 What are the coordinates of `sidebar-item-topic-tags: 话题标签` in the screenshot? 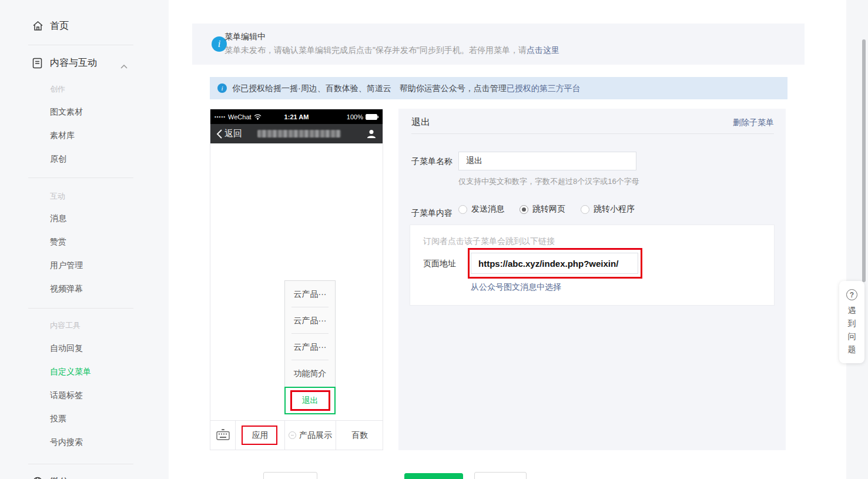 It's located at (66, 396).